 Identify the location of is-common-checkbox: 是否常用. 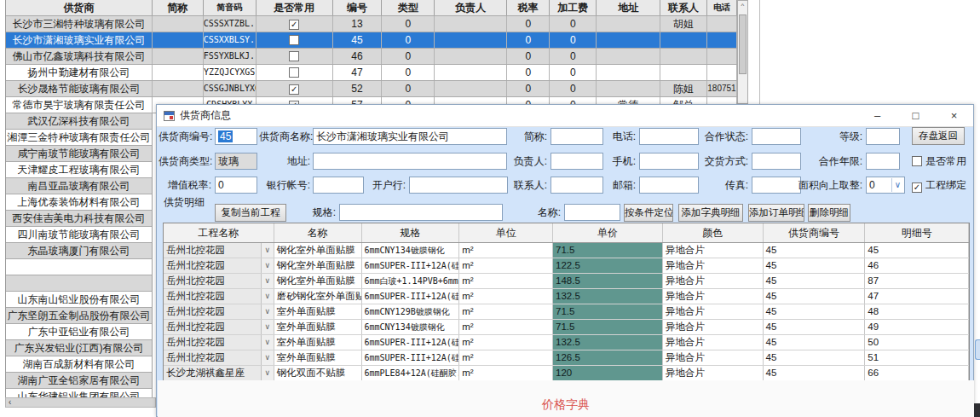
(939, 161).